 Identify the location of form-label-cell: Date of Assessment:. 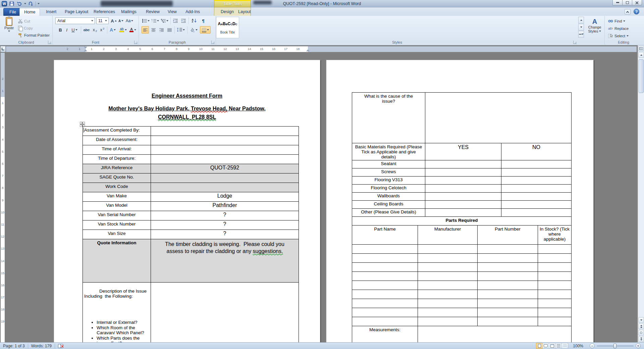
(117, 140).